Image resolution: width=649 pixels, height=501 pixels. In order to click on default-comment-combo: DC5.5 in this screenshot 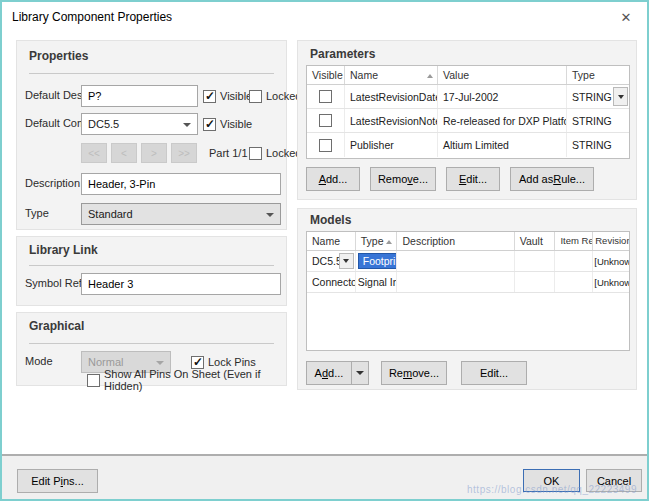, I will do `click(140, 124)`.